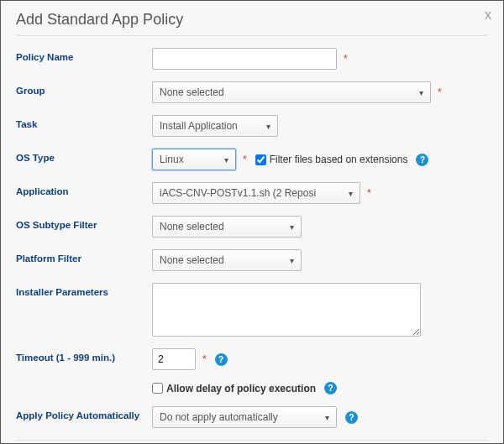 This screenshot has width=504, height=444. What do you see at coordinates (234, 389) in the screenshot?
I see `allow-delay-wrapper: Allow delay of policy execution` at bounding box center [234, 389].